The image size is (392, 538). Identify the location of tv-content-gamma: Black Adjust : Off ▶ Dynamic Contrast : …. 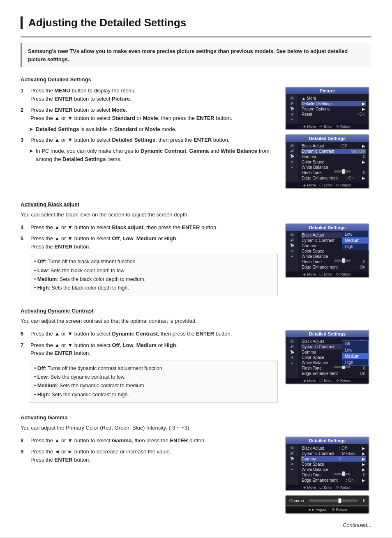
(334, 464).